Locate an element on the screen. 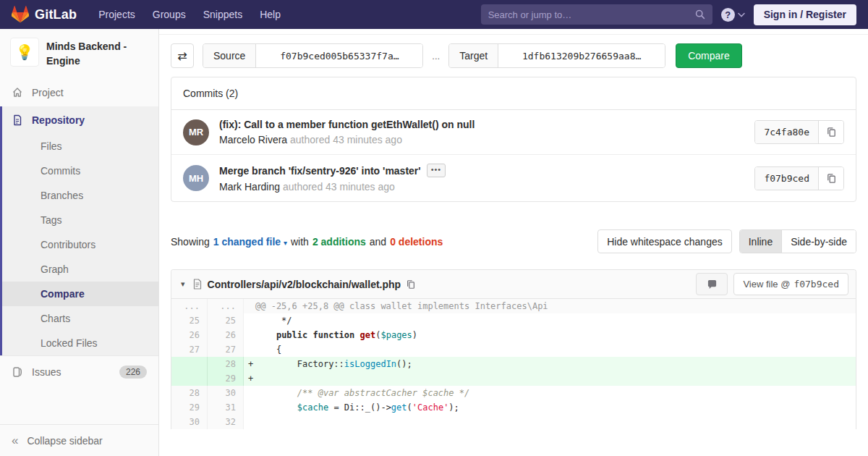 The image size is (868, 456). help-dropdown: ? is located at coordinates (733, 14).